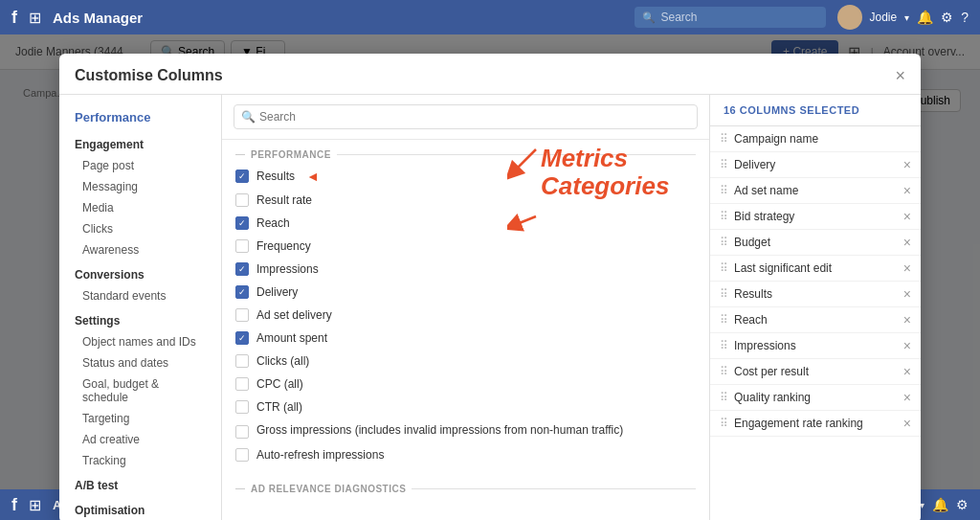  What do you see at coordinates (815, 347) in the screenshot?
I see `right-item-impressions: ⠿ Impressions ×` at bounding box center [815, 347].